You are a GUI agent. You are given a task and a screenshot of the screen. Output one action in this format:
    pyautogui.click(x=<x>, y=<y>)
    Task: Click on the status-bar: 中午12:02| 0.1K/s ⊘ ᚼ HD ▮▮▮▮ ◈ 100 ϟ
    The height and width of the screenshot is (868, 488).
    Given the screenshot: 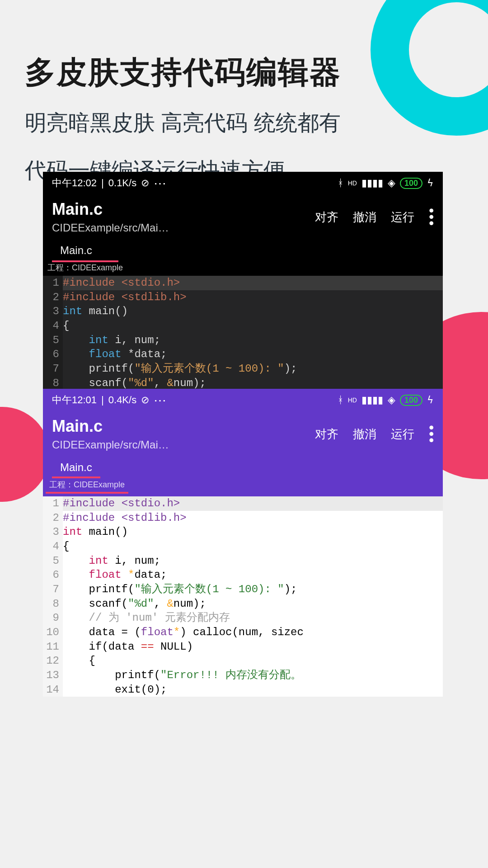 What is the action you would take?
    pyautogui.click(x=243, y=183)
    